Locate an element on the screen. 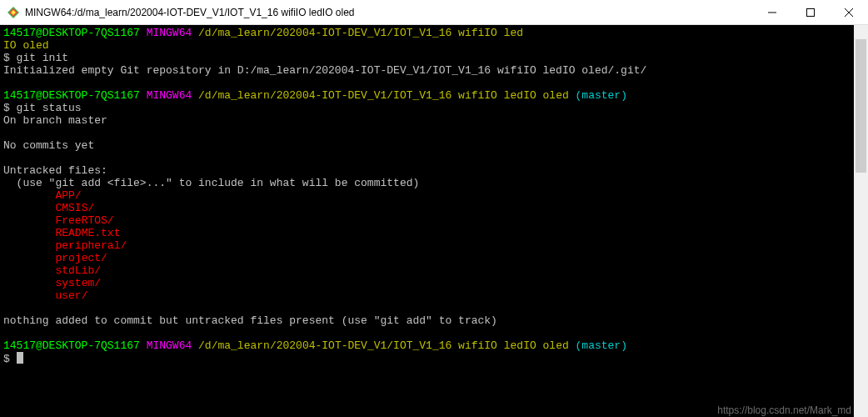 The image size is (868, 417). window-title: MINGW64:/d/ma_learn/202004-IOT-DEV_V1/IO… is located at coordinates (389, 13).